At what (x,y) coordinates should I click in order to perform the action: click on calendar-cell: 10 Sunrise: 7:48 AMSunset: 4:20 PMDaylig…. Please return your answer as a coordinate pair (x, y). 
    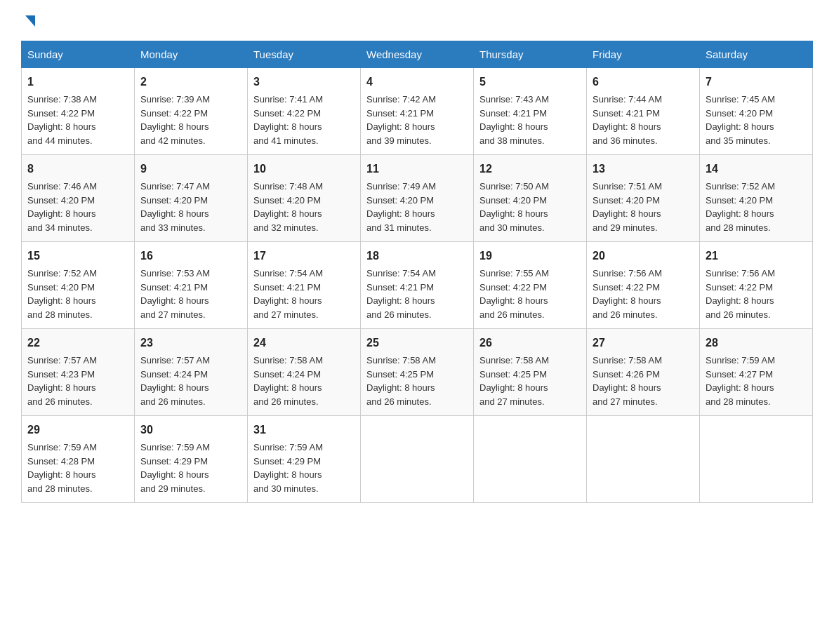
    Looking at the image, I should click on (305, 199).